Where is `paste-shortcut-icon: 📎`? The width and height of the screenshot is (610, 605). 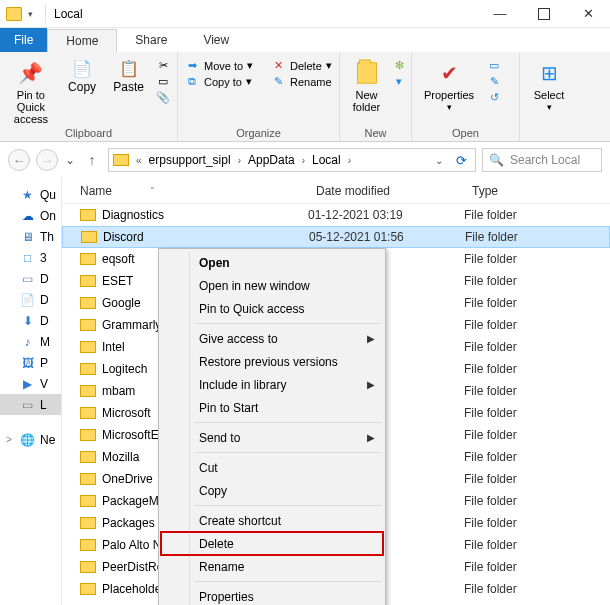
paste-shortcut-icon: 📎 is located at coordinates (163, 98).